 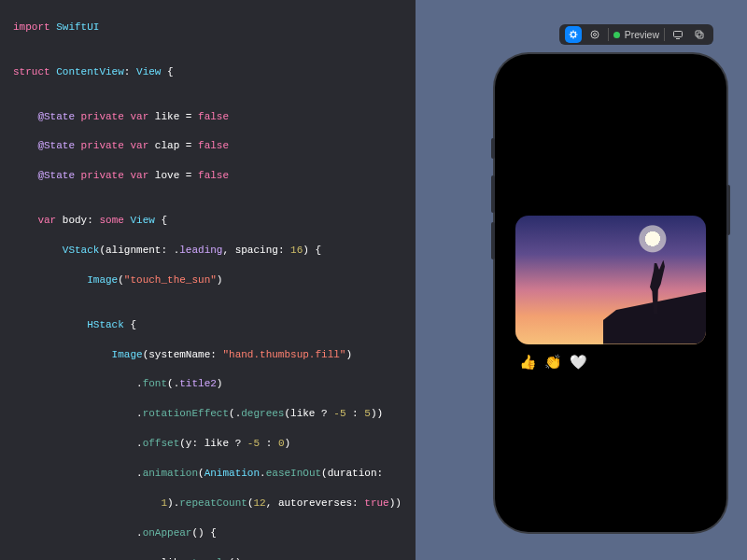 I want to click on device-button, so click(x=678, y=35).